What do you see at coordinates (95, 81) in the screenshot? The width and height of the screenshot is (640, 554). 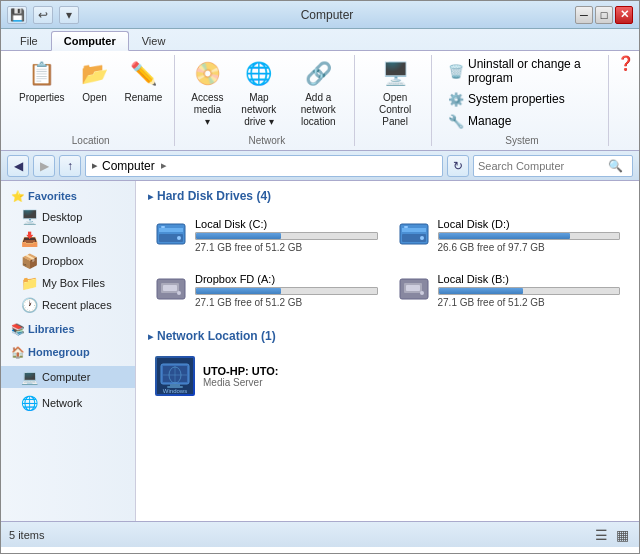 I see `open-button: 📂 Open` at bounding box center [95, 81].